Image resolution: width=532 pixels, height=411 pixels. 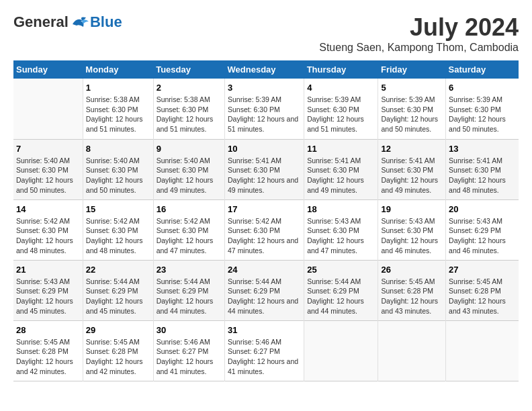 What do you see at coordinates (265, 351) in the screenshot?
I see `calendar-cell: 31Sunrise: 5:46 AM Sunset: 6:27 PM Dayli…` at bounding box center [265, 351].